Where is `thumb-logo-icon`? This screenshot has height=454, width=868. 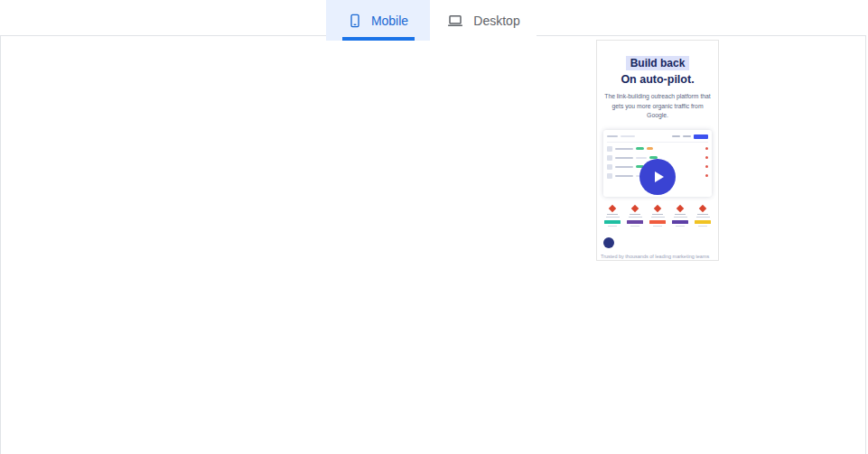 thumb-logo-icon is located at coordinates (609, 243).